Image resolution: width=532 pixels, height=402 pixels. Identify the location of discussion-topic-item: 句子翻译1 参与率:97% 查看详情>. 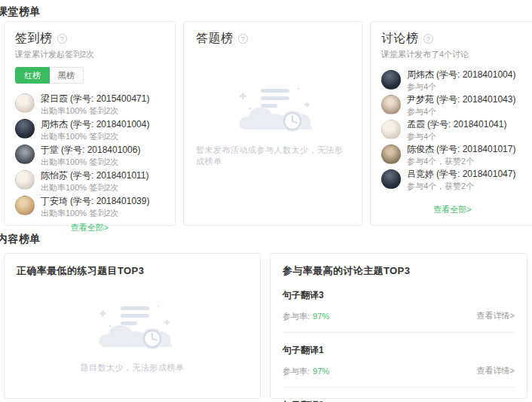
(399, 360).